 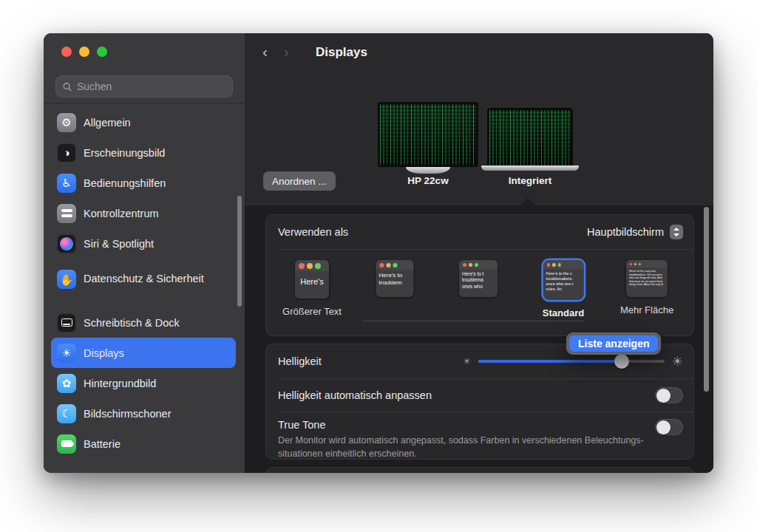 I want to click on monitor-stand, so click(x=428, y=170).